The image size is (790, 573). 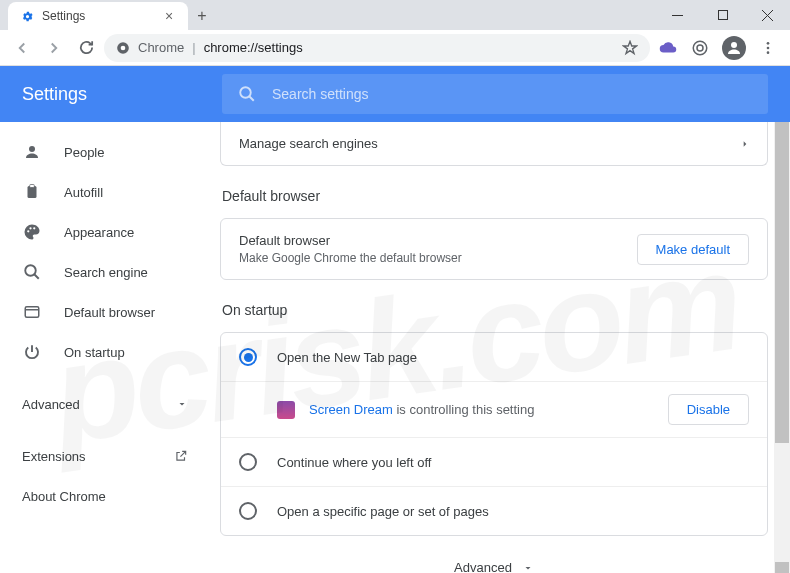 I want to click on option-label: Open a specific page or set of pages, so click(x=383, y=512).